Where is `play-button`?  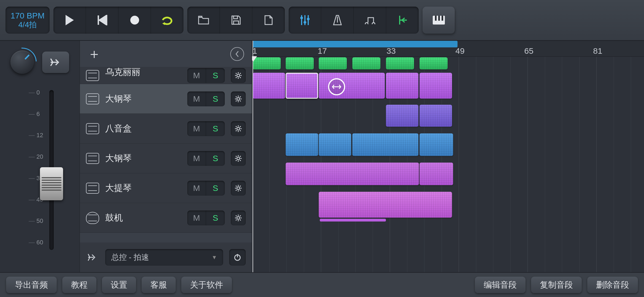
play-button is located at coordinates (70, 20).